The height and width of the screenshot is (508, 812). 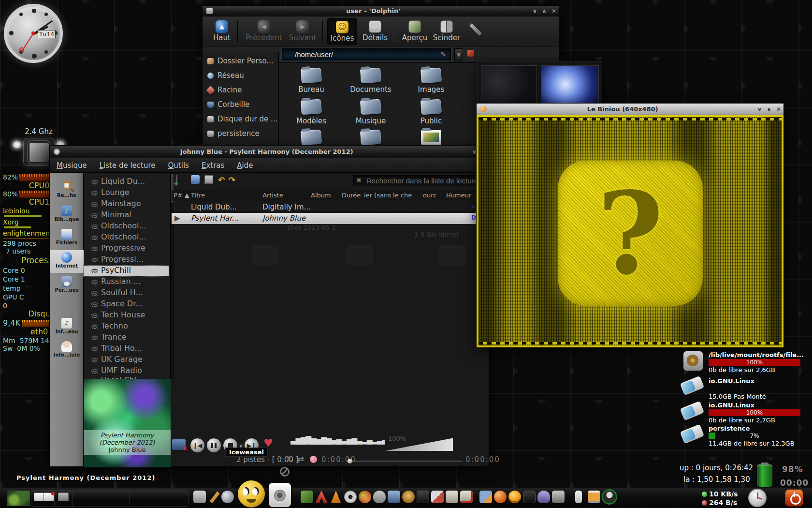 What do you see at coordinates (433, 195) in the screenshot?
I see `column-source: ourc` at bounding box center [433, 195].